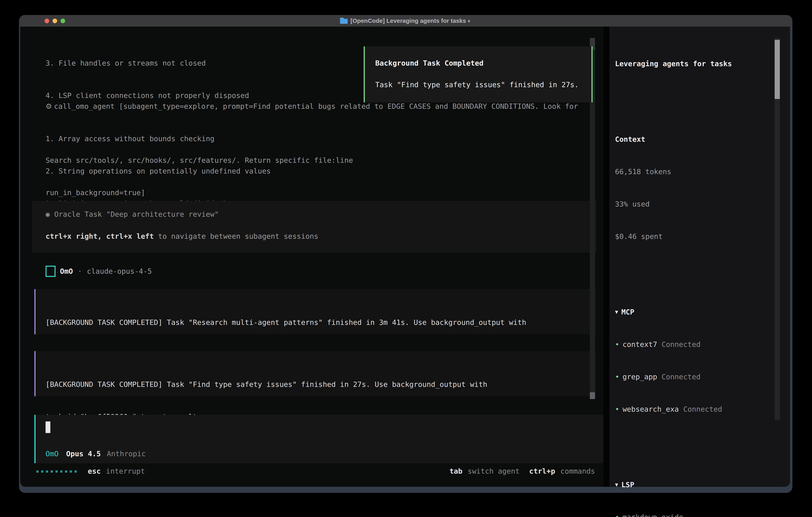 The width and height of the screenshot is (812, 517). I want to click on mcp-item: •grep_appConnected, so click(697, 377).